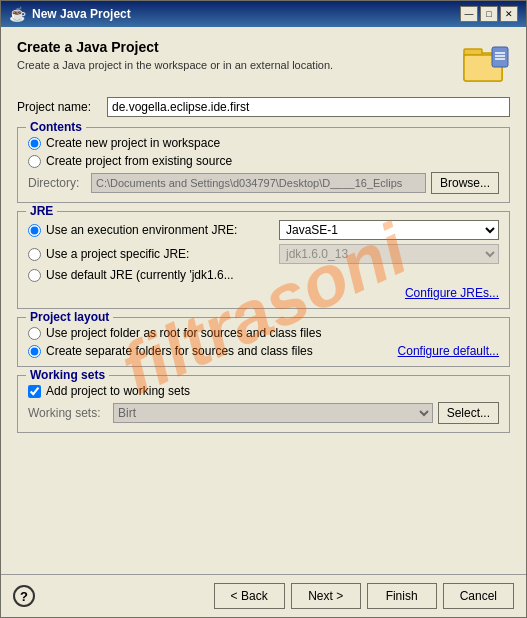 The width and height of the screenshot is (527, 618). What do you see at coordinates (478, 596) in the screenshot?
I see `cancel-button: Cancel` at bounding box center [478, 596].